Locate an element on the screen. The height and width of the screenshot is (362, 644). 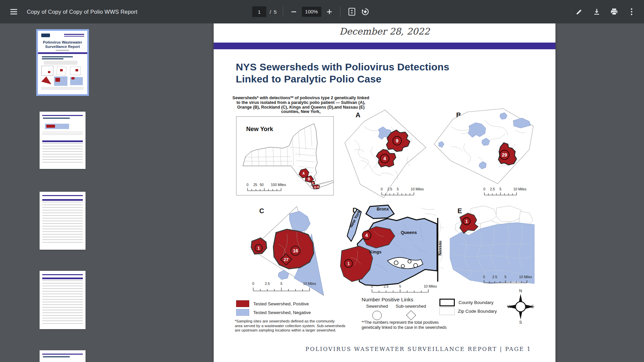
negative-swatch is located at coordinates (243, 312).